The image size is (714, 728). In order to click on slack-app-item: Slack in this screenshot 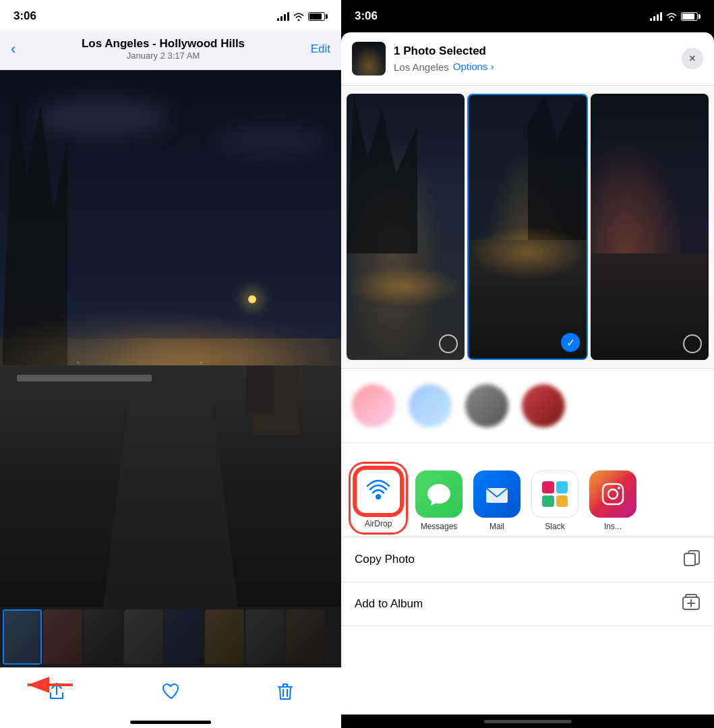, I will do `click(555, 501)`.